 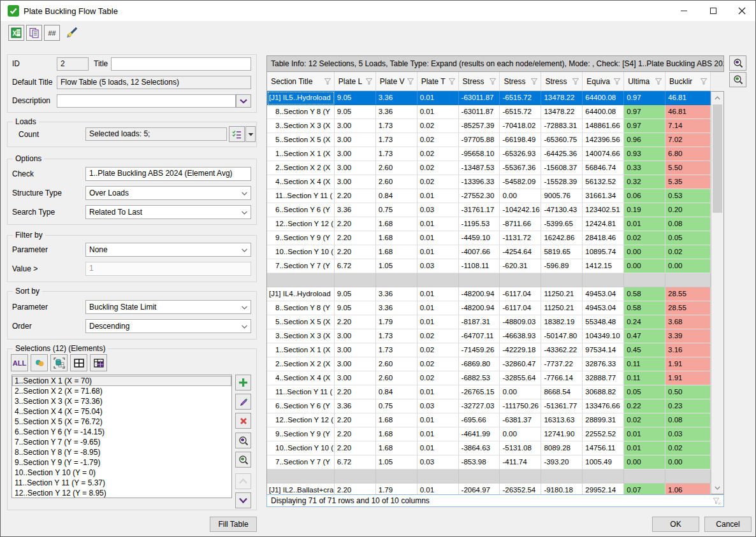 I want to click on loads-dropdown-button, so click(x=251, y=134).